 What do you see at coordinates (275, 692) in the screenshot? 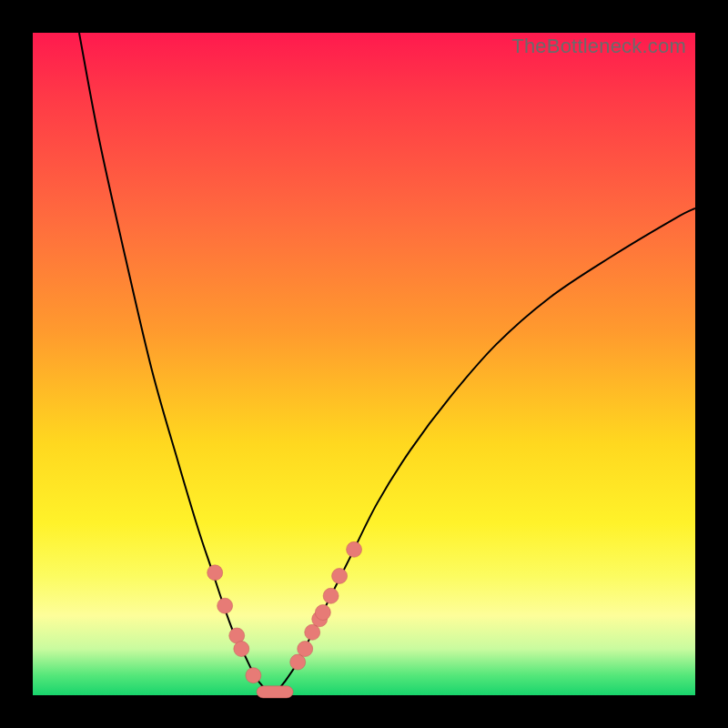
I see `bottom-capsule` at bounding box center [275, 692].